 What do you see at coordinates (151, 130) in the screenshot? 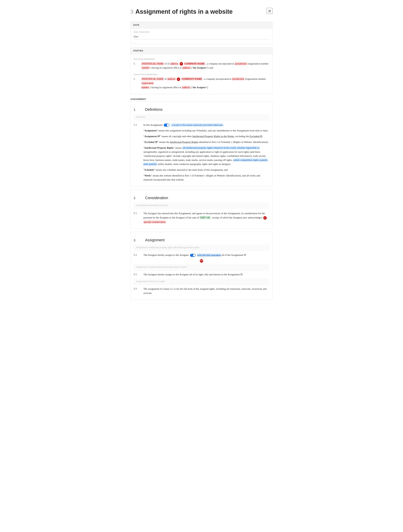
I see `def1-term: Assignment` at bounding box center [151, 130].